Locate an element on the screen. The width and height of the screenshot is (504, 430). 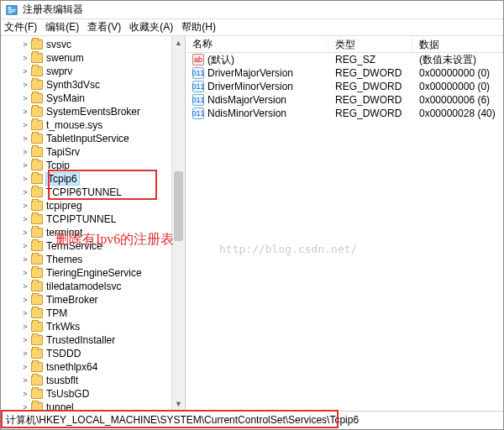
tree-item: >TCPIP6TUNNEL is located at coordinates (96, 192).